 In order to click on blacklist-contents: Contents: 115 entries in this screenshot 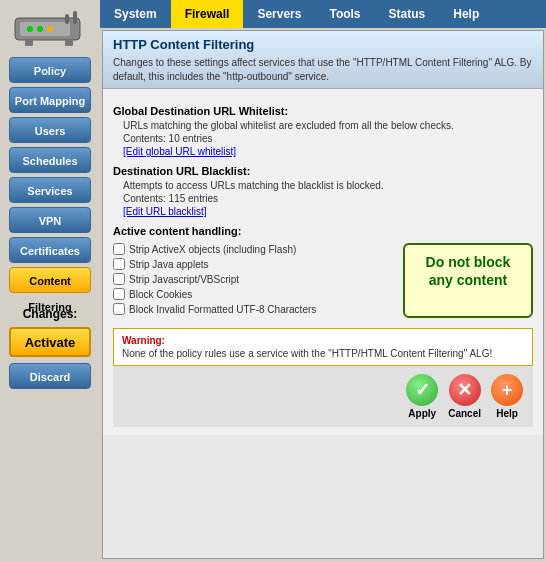, I will do `click(328, 198)`.